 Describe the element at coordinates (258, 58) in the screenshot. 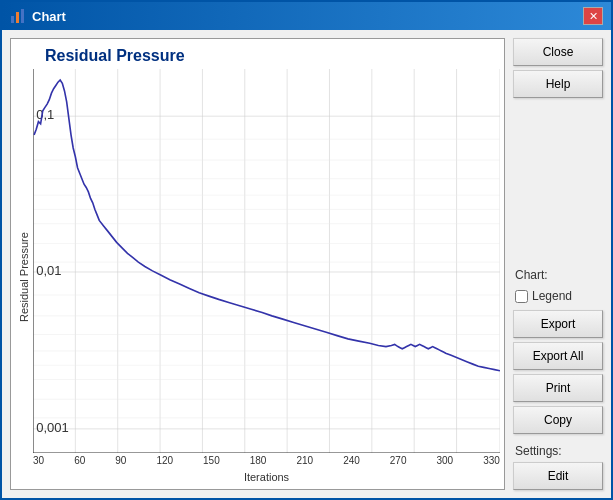

I see `chart-title: Residual Pressure` at that location.